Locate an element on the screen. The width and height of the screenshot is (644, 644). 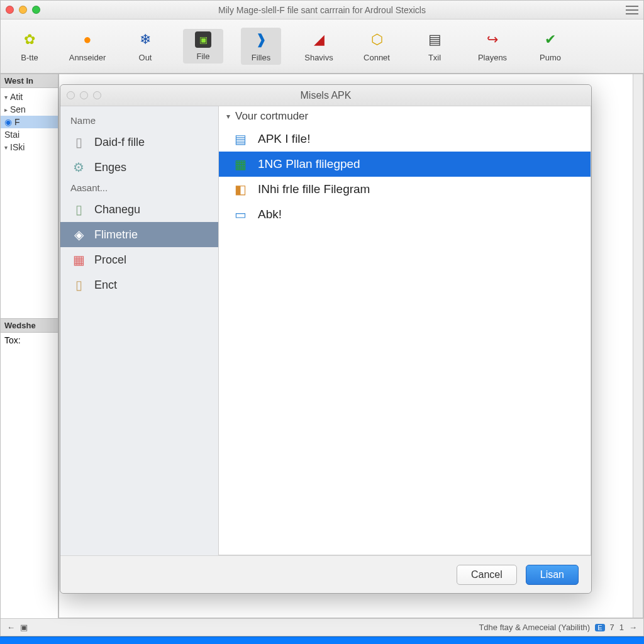
pen-icon: ◢ is located at coordinates (319, 40).